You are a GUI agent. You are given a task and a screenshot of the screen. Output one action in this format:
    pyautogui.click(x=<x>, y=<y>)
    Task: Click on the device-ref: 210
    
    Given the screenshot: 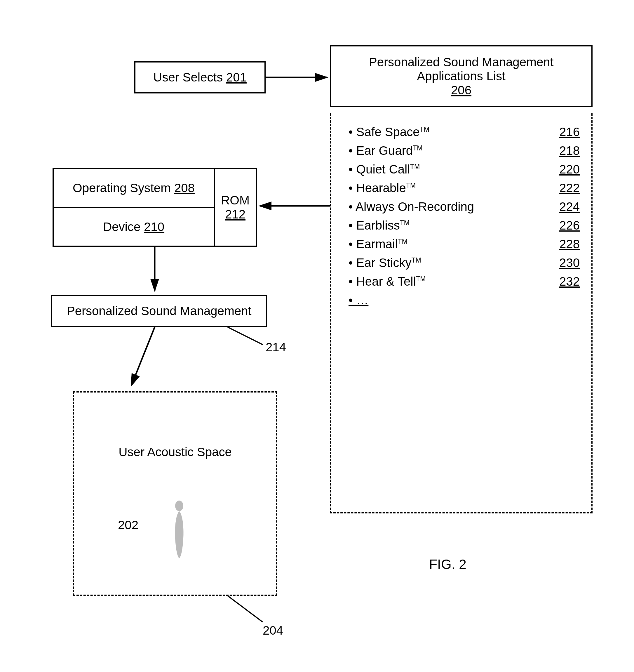 What is the action you would take?
    pyautogui.click(x=154, y=227)
    